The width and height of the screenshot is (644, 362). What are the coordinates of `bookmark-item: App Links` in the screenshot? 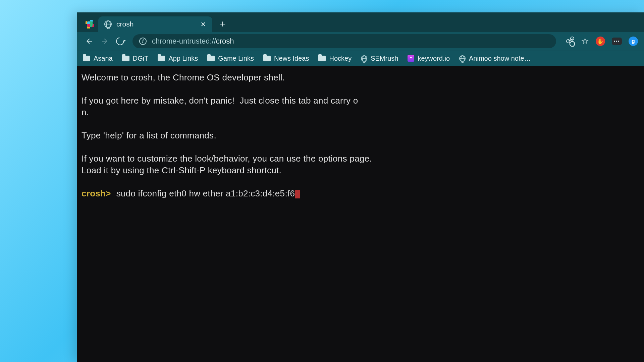 It's located at (178, 58).